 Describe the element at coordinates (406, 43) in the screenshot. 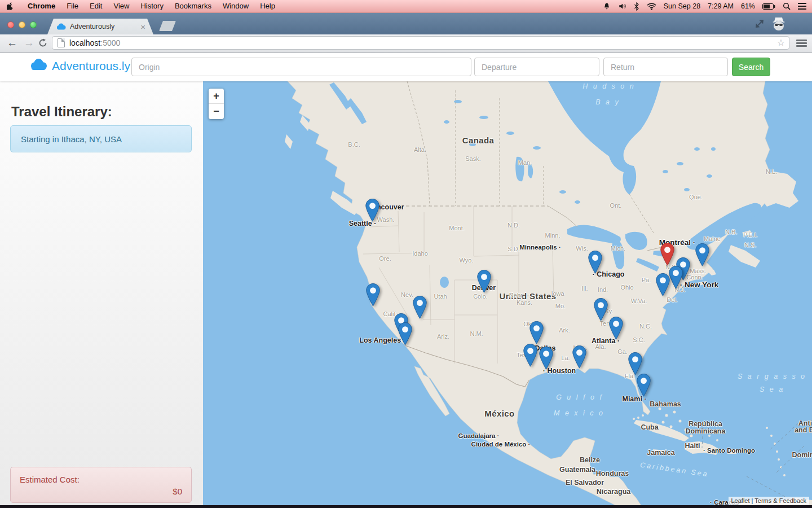

I see `chrome-toolbar: ← → localhost:5000 ☆` at that location.